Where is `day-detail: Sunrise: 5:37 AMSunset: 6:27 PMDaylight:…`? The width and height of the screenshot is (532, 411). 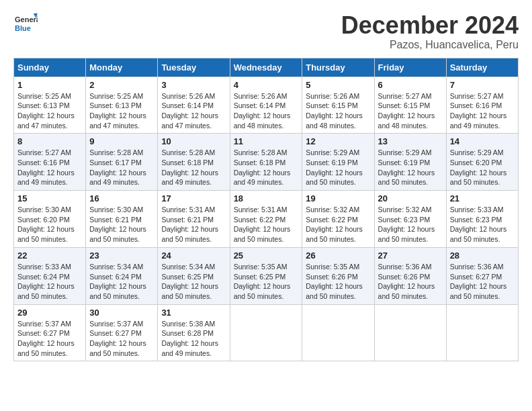
day-detail: Sunrise: 5:37 AMSunset: 6:27 PMDaylight:… is located at coordinates (118, 338).